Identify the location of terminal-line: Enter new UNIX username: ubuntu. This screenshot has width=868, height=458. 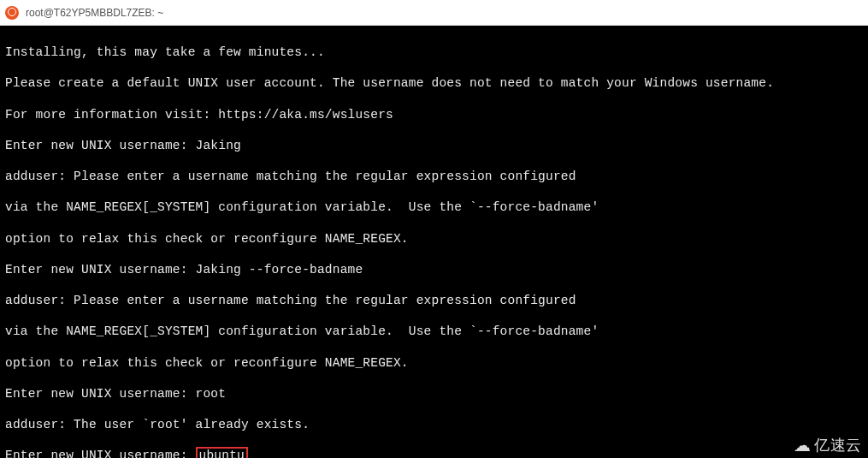
(434, 453).